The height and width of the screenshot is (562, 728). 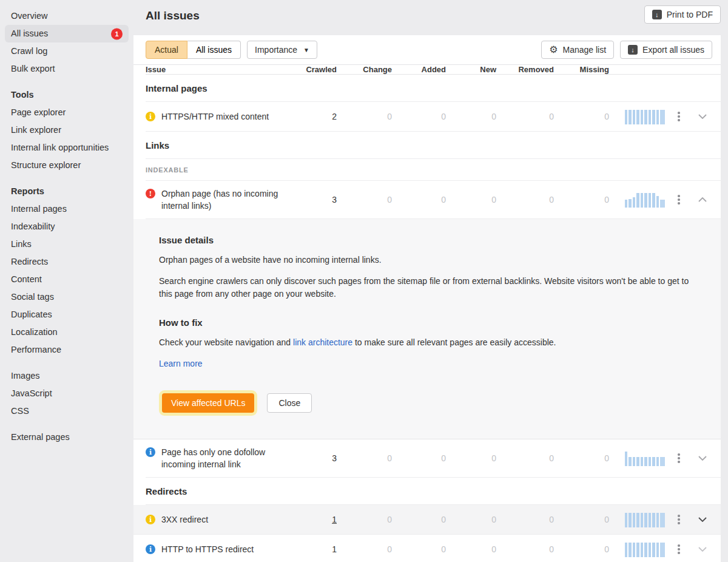 What do you see at coordinates (433, 117) in the screenshot?
I see `issue-row: iHTTPS/HTTP mixed content200000` at bounding box center [433, 117].